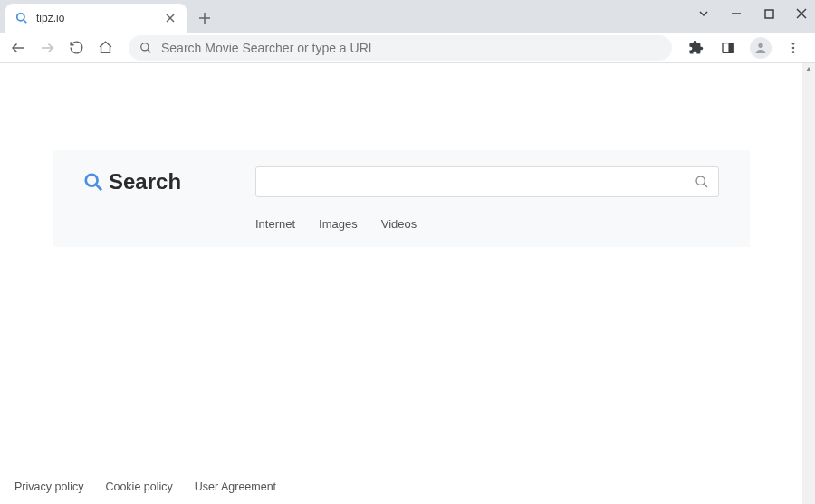 The image size is (815, 504). What do you see at coordinates (47, 48) in the screenshot?
I see `forward-button` at bounding box center [47, 48].